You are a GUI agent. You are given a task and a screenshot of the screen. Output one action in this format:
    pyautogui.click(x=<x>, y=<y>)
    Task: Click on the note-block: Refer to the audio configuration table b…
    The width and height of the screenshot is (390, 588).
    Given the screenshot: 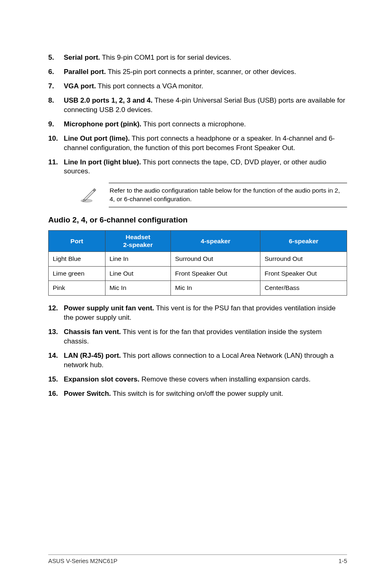 What is the action you would take?
    pyautogui.click(x=213, y=195)
    